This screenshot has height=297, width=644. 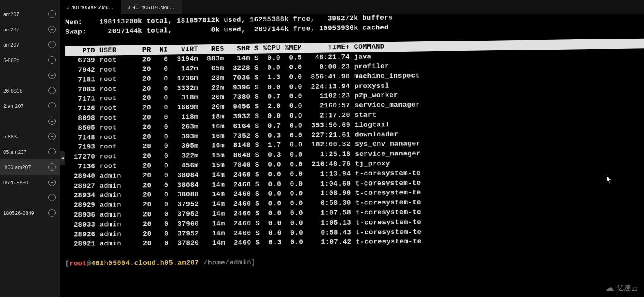 What do you see at coordinates (243, 194) in the screenshot?
I see `process-row-14: 28934 admin 20 0 38088 14m 2460 S 0.0 0.…` at bounding box center [243, 194].